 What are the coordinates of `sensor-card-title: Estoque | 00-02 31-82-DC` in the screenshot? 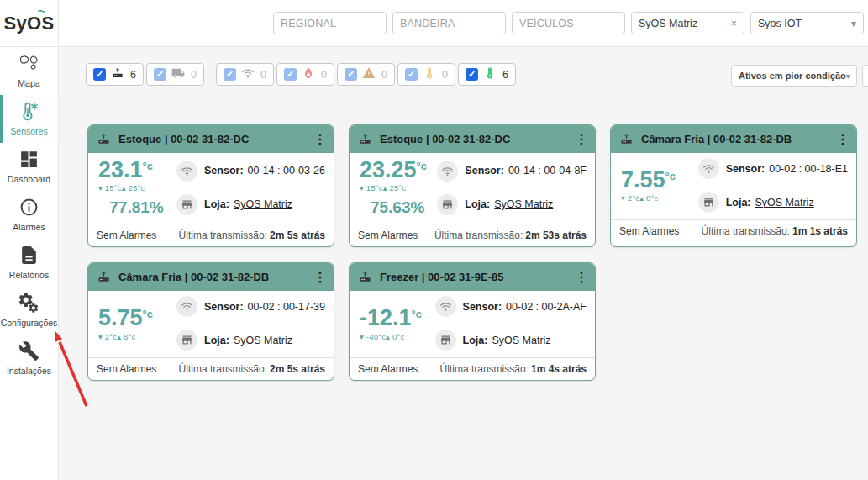 It's located at (476, 140).